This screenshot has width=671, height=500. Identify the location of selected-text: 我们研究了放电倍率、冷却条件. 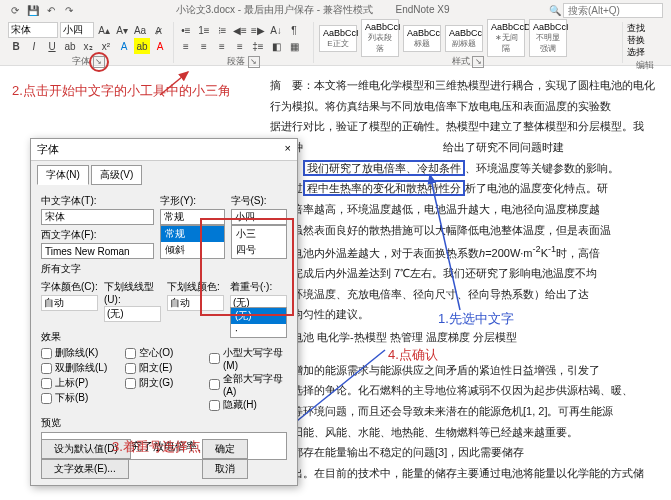
(384, 168).